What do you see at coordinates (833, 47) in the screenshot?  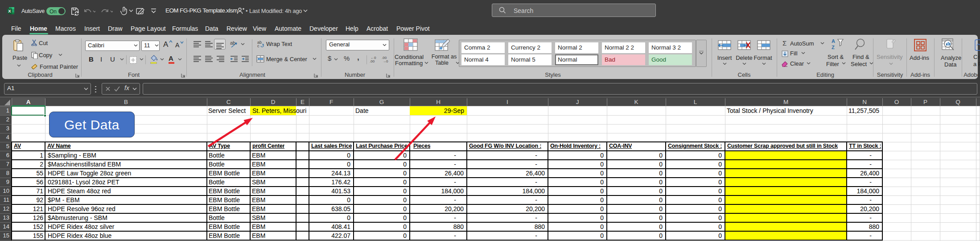 I see `svg-text: Z` at bounding box center [833, 47].